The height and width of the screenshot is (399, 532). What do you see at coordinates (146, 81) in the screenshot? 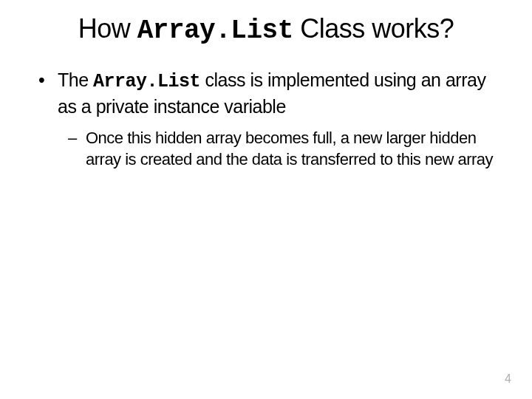
I see `bullet1-code: Array.List` at bounding box center [146, 81].